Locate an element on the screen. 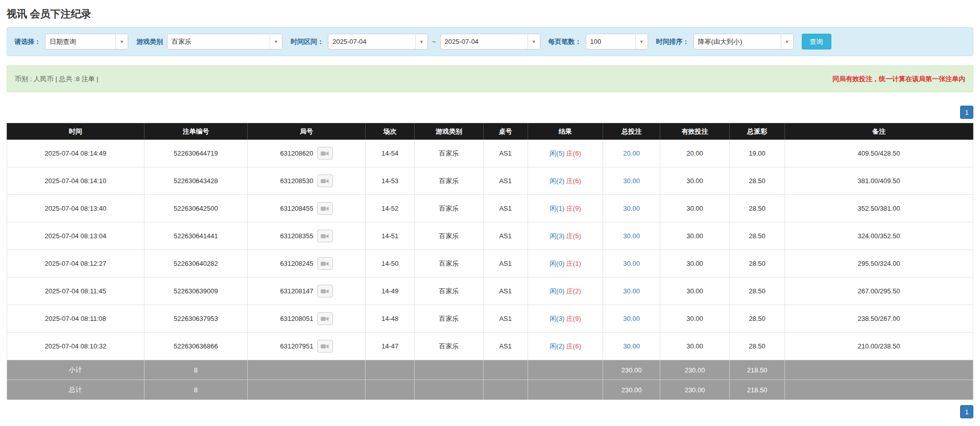 Image resolution: width=980 pixels, height=426 pixels. cell-time: 2025-07-04 08:11:08 is located at coordinates (76, 319).